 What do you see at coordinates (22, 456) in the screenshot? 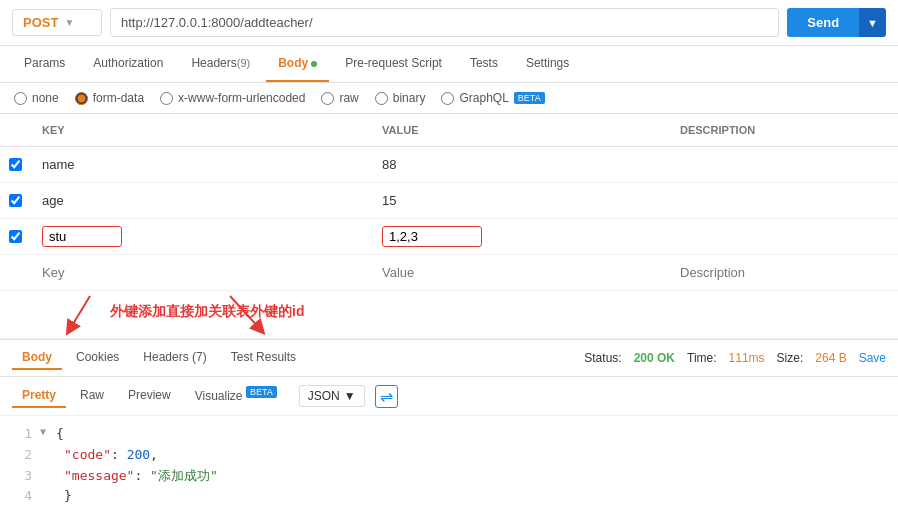
I see `line-num-2: 2` at bounding box center [22, 456].